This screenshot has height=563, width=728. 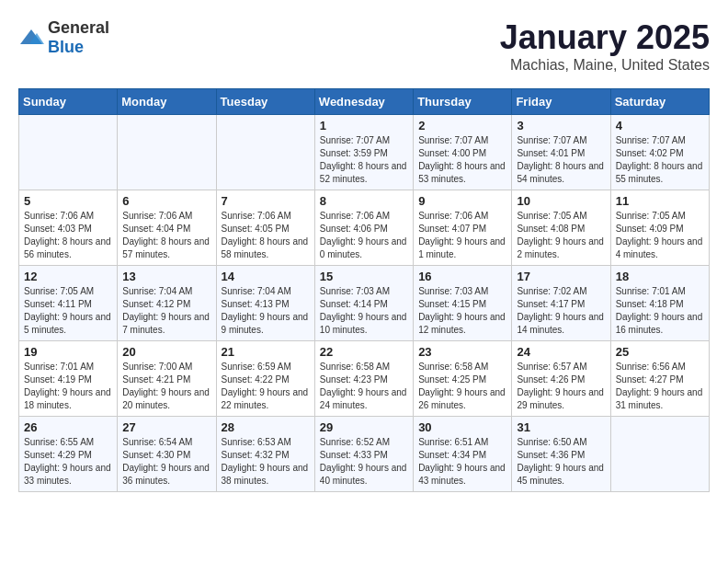 I want to click on day-number: 2, so click(x=462, y=125).